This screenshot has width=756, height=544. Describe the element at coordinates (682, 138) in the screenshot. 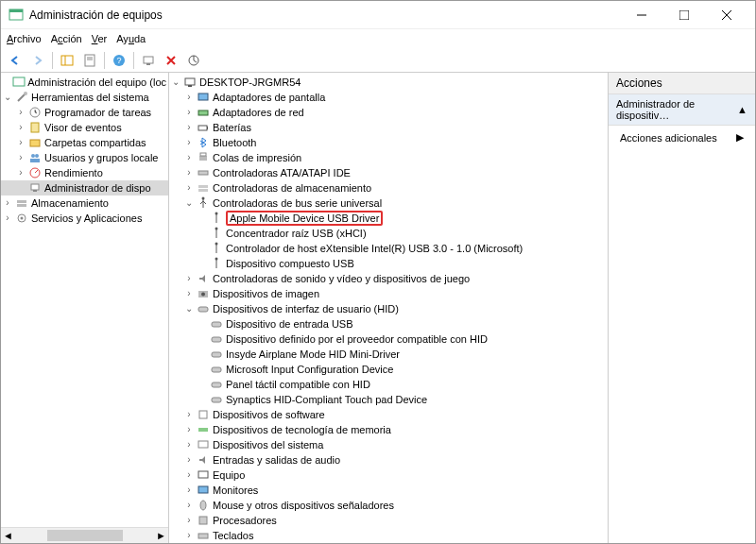

I see `actions-more: Acciones adicionales ▶` at that location.